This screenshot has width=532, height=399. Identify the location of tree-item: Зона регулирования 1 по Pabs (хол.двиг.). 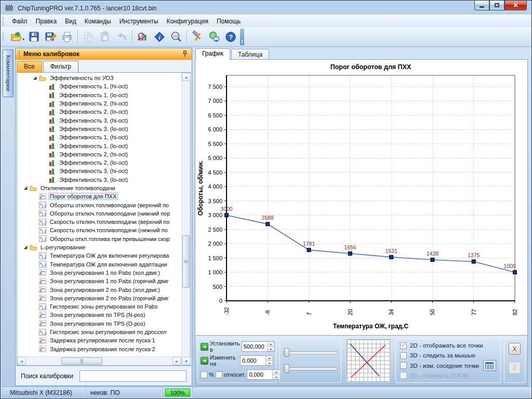
(99, 273).